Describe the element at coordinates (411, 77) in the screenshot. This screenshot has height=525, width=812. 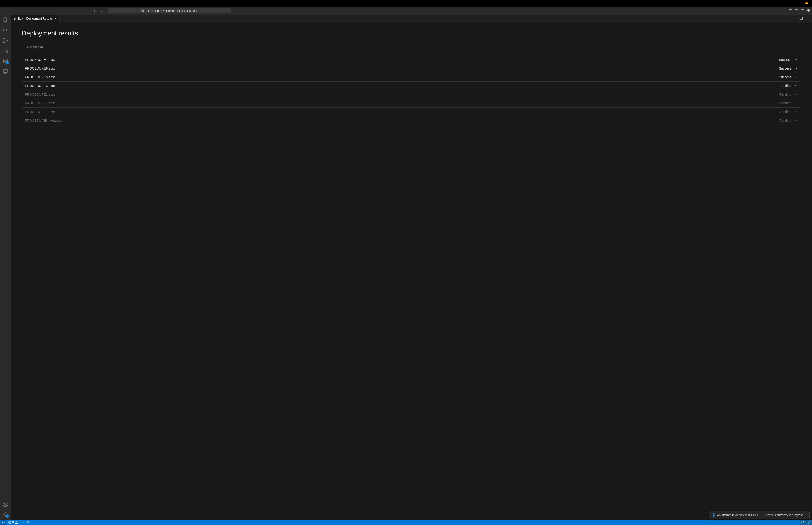
I see `result-row: PROCEDURE5.spsqlSuccess` at that location.